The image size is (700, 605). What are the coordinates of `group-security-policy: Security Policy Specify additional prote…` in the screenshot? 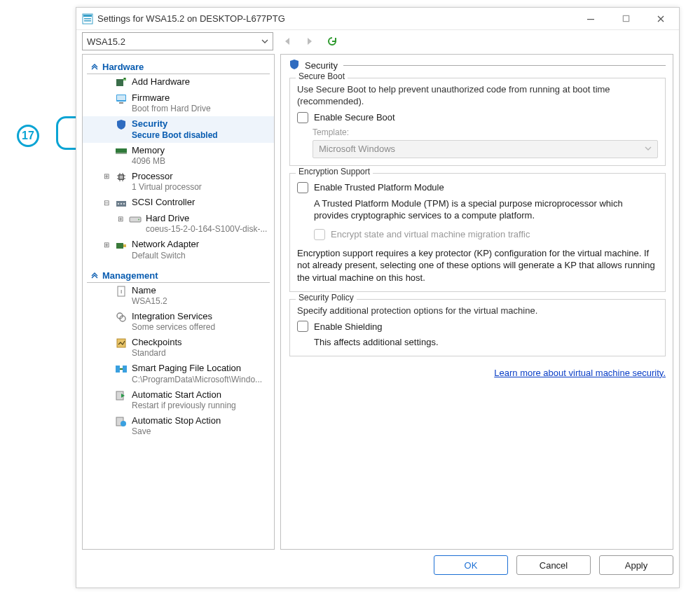 It's located at (478, 328).